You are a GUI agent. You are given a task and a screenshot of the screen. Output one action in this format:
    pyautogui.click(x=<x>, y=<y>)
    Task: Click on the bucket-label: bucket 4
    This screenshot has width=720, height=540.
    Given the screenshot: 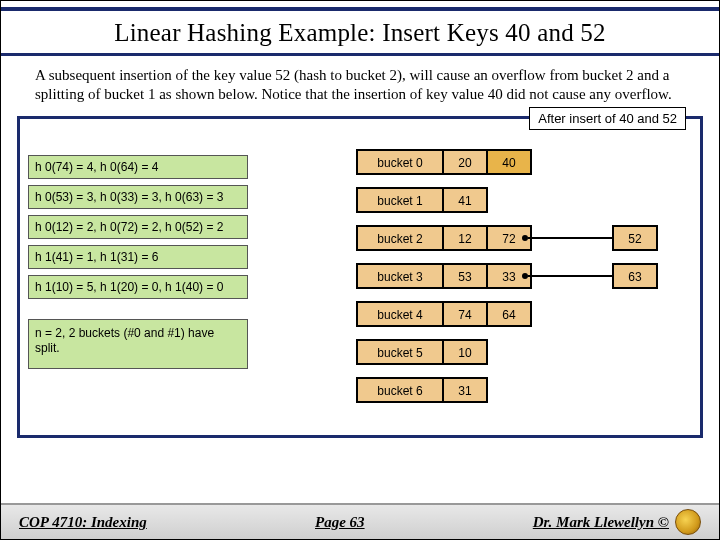 What is the action you would take?
    pyautogui.click(x=400, y=314)
    